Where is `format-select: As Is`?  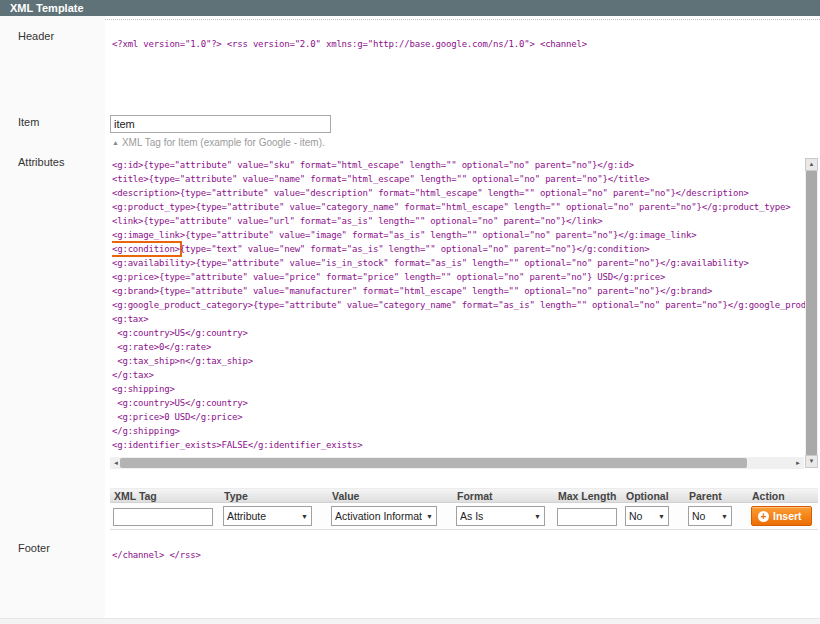
format-select: As Is is located at coordinates (500, 516).